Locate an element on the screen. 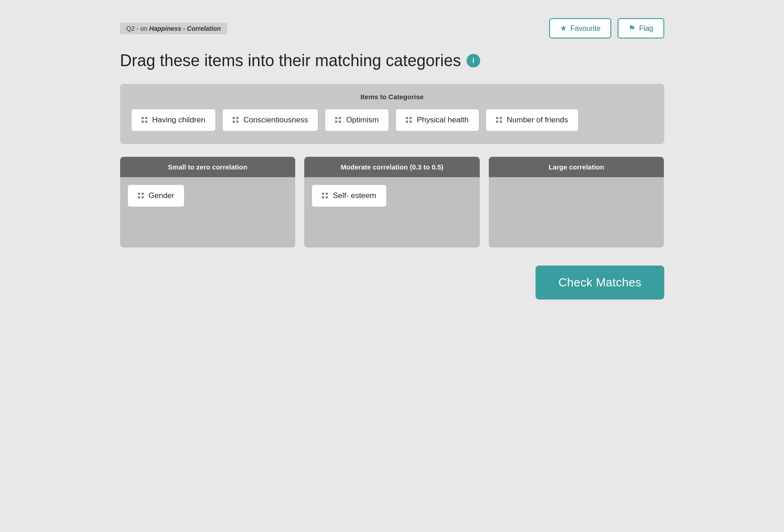  drag-item: Physical health is located at coordinates (437, 120).